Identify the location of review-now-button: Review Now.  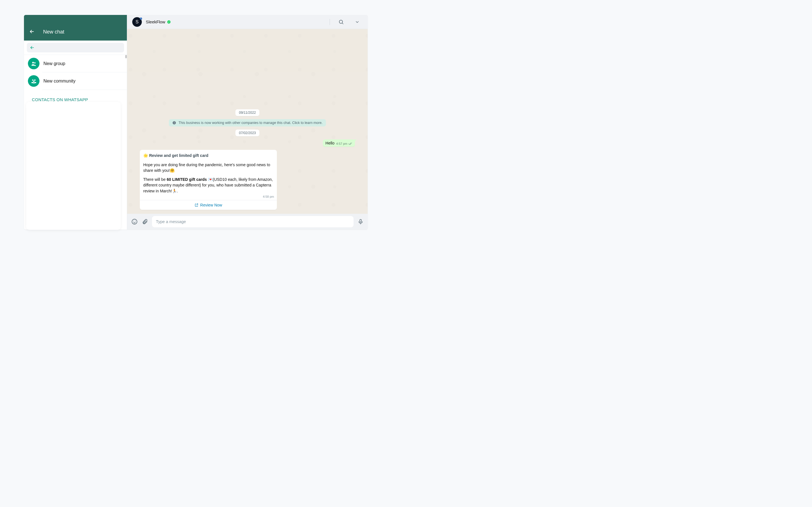
(208, 205).